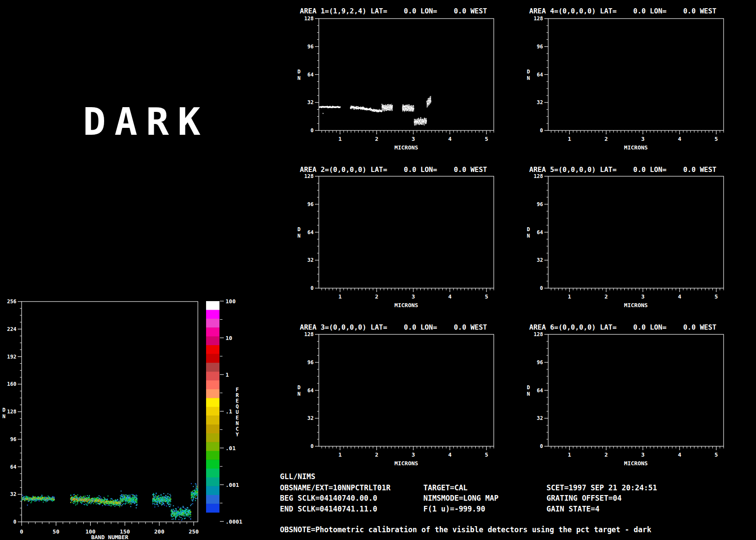 The width and height of the screenshot is (756, 540). What do you see at coordinates (454, 509) in the screenshot?
I see `f1u-label: F(1 u)=-999.90` at bounding box center [454, 509].